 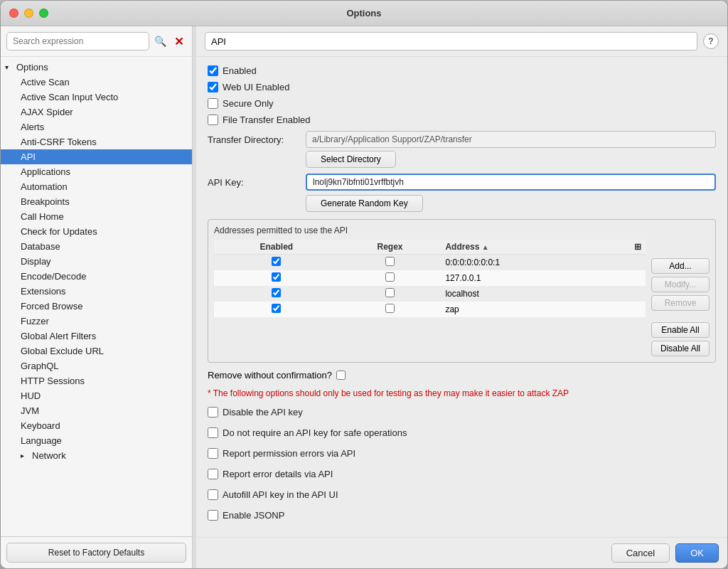 I want to click on api-key-label: API Key:, so click(x=254, y=182).